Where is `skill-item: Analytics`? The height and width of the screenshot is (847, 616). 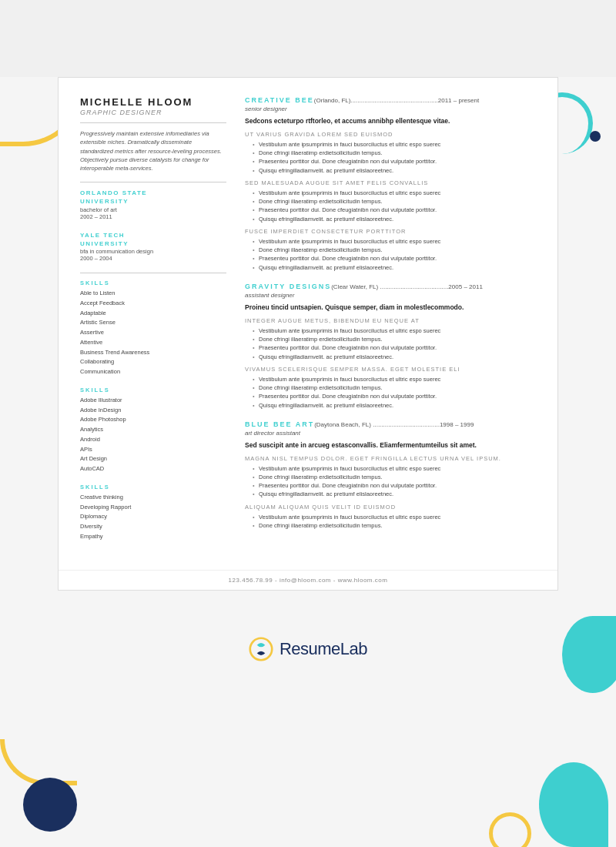
skill-item: Analytics is located at coordinates (153, 430).